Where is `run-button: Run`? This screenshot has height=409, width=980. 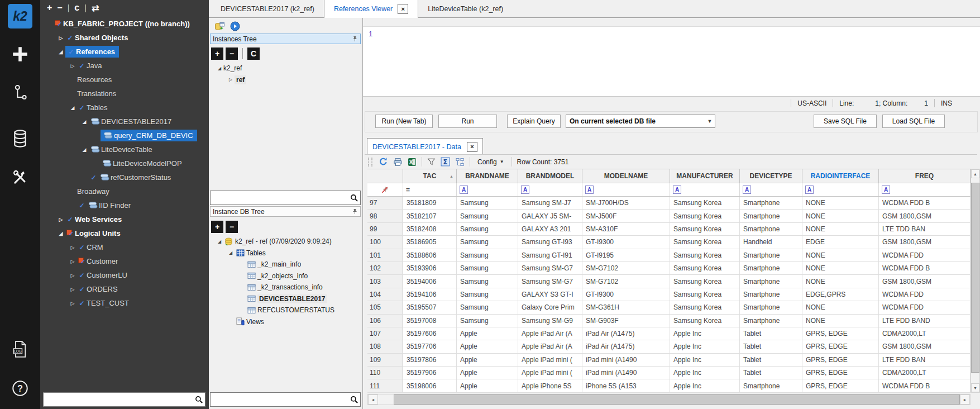 run-button: Run is located at coordinates (468, 121).